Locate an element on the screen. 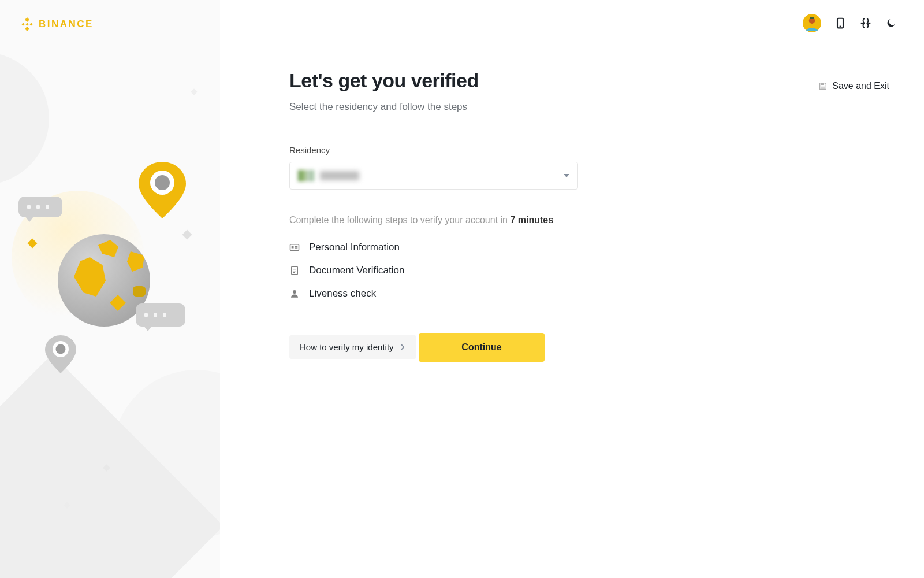  save-exit-label: Save and Exit is located at coordinates (860, 86).